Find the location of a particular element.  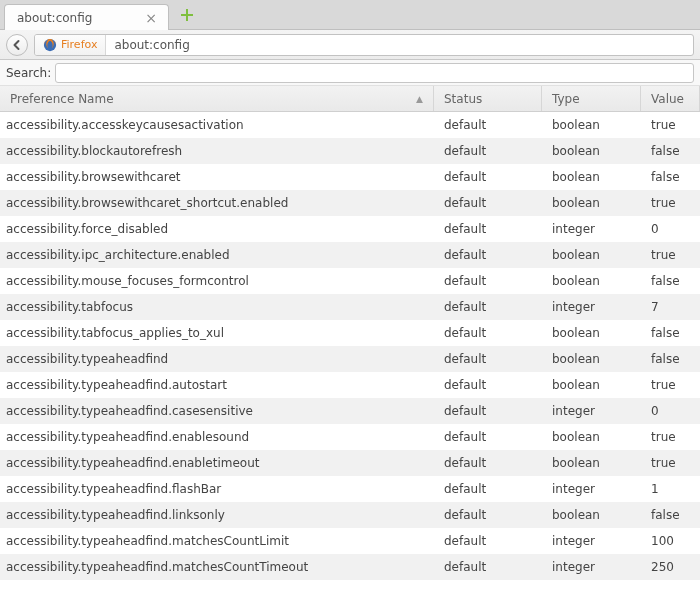

preference-row: accessibility.tabfocus_applies_to_xuldef… is located at coordinates (350, 333).